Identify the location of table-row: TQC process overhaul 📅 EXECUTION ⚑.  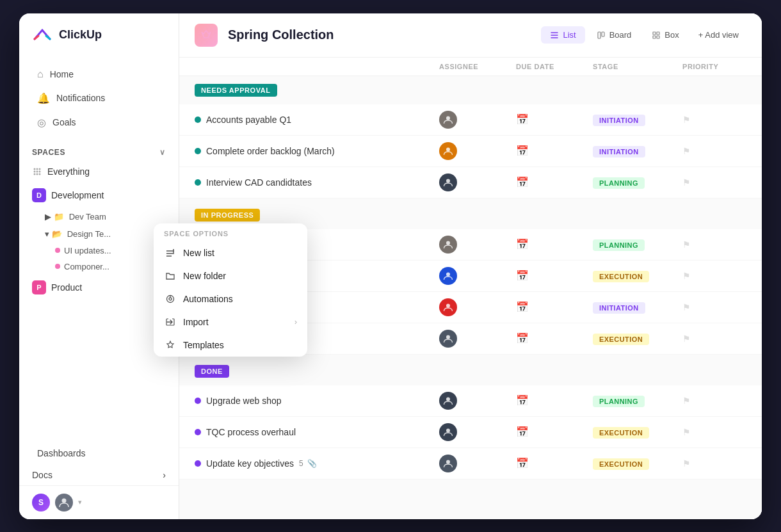
(471, 433).